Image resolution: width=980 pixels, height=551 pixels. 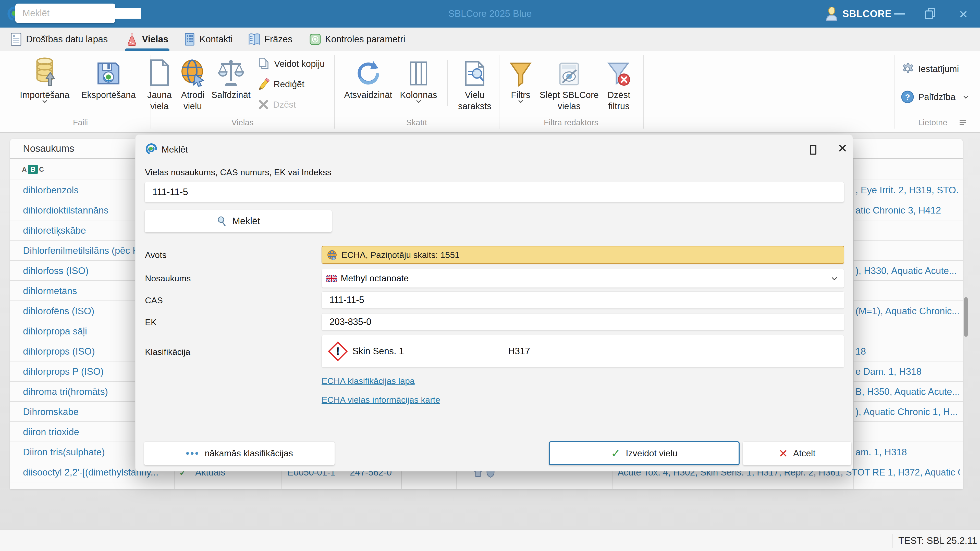 What do you see at coordinates (270, 39) in the screenshot?
I see `tab-frazes: Frāzes` at bounding box center [270, 39].